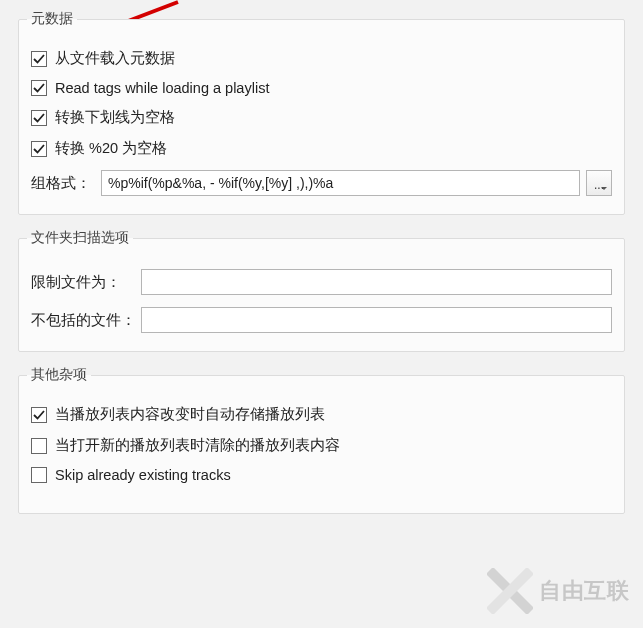  I want to click on label-limit-files: 限制文件为：, so click(81, 282).